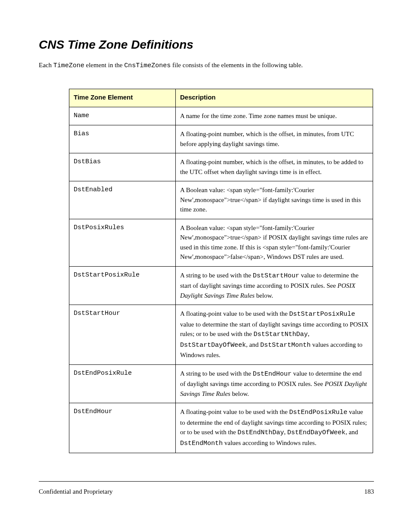  I want to click on term-cell: DstStartPosixRule, so click(122, 286).